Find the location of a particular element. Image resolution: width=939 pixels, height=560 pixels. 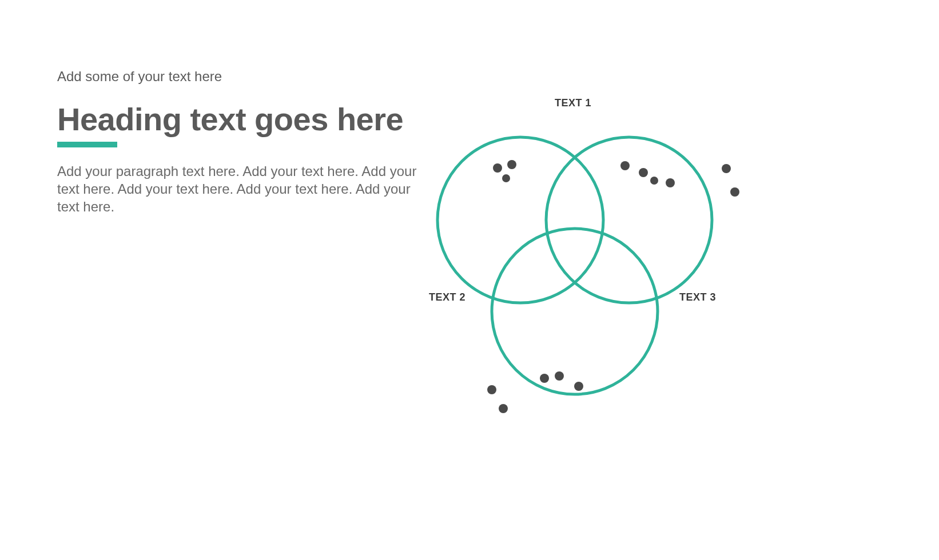

venn-label-left: TEXT 2 is located at coordinates (447, 297).